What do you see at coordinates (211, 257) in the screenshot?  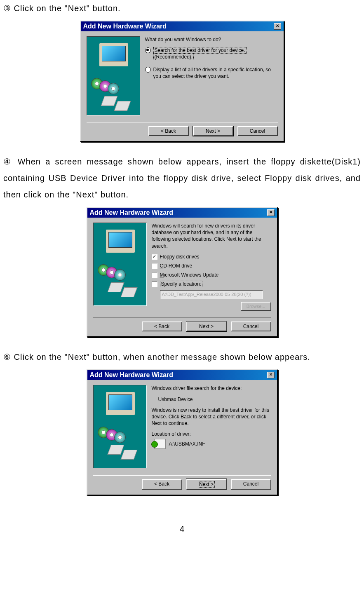 I see `checkbox-floppy: ✓ Floppy disk drives` at bounding box center [211, 257].